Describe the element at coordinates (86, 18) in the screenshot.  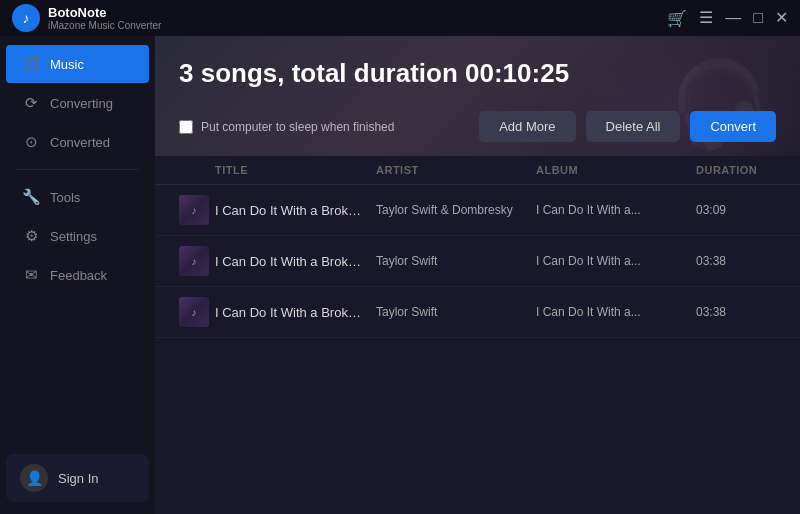
I see `app-branding: ♪ BotoNote iMazone Music Converter` at that location.